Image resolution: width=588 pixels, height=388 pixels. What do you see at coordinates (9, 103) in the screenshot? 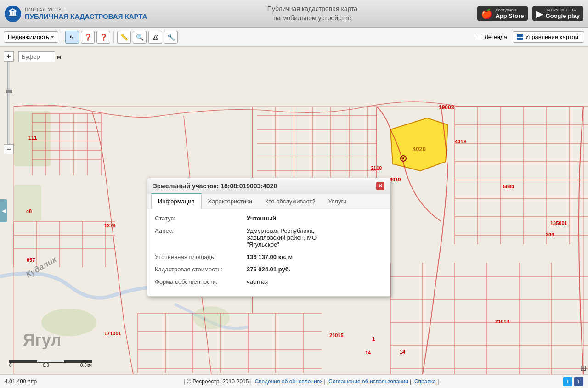
I see `zoom-controls: + −` at bounding box center [9, 103].